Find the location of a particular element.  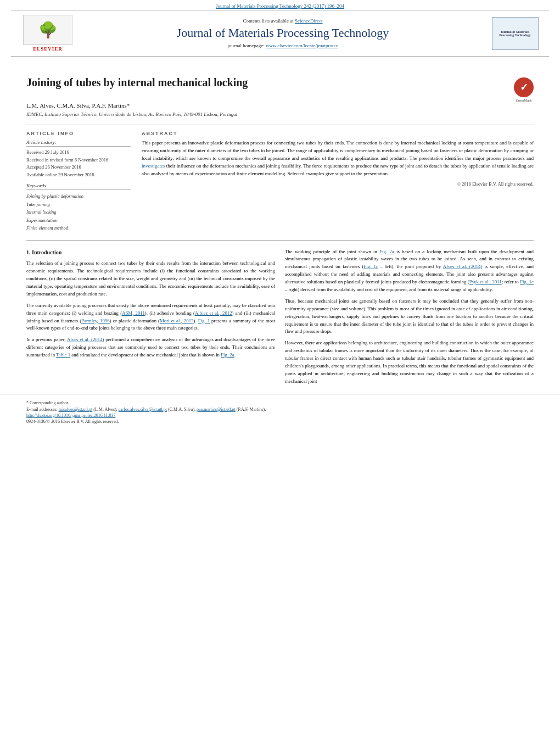

title-area: Joining of tubes by internal mechanical … is located at coordinates (267, 85).